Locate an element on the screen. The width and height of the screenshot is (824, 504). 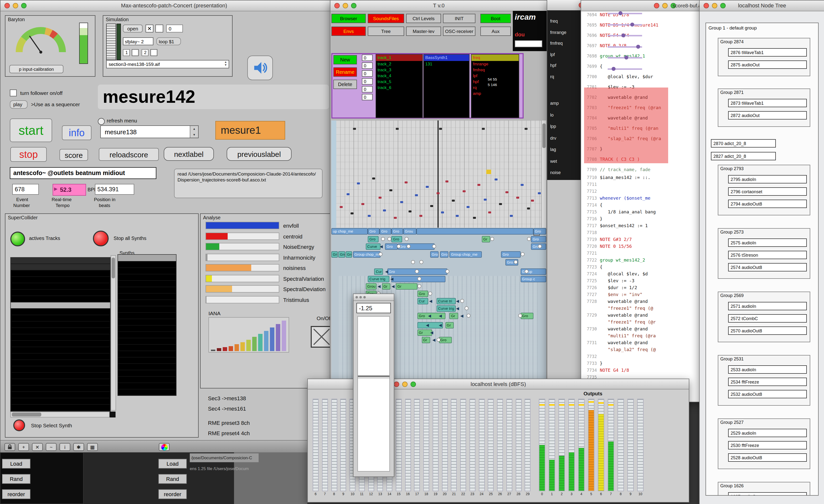
tree-node: 2875 audioOut is located at coordinates (767, 65).